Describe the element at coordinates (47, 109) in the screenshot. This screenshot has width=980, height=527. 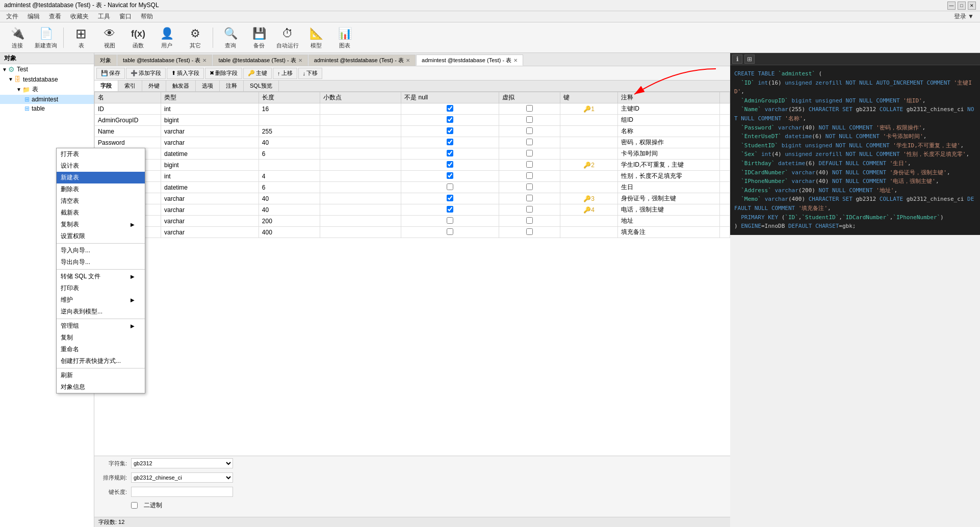
I see `sidebar-item-table: ⊞ table` at that location.